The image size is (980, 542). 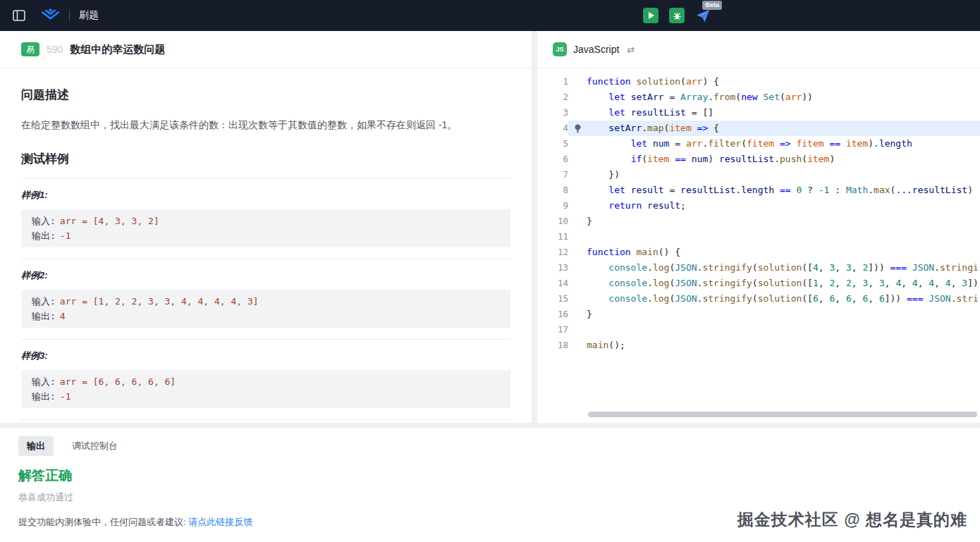 I want to click on line-number: 6, so click(x=553, y=159).